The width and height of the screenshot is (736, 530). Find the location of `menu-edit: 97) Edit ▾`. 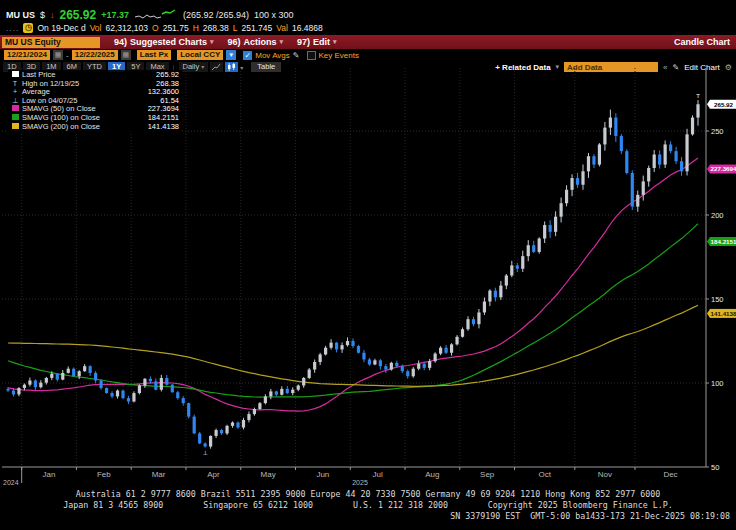

menu-edit: 97) Edit ▾ is located at coordinates (317, 42).